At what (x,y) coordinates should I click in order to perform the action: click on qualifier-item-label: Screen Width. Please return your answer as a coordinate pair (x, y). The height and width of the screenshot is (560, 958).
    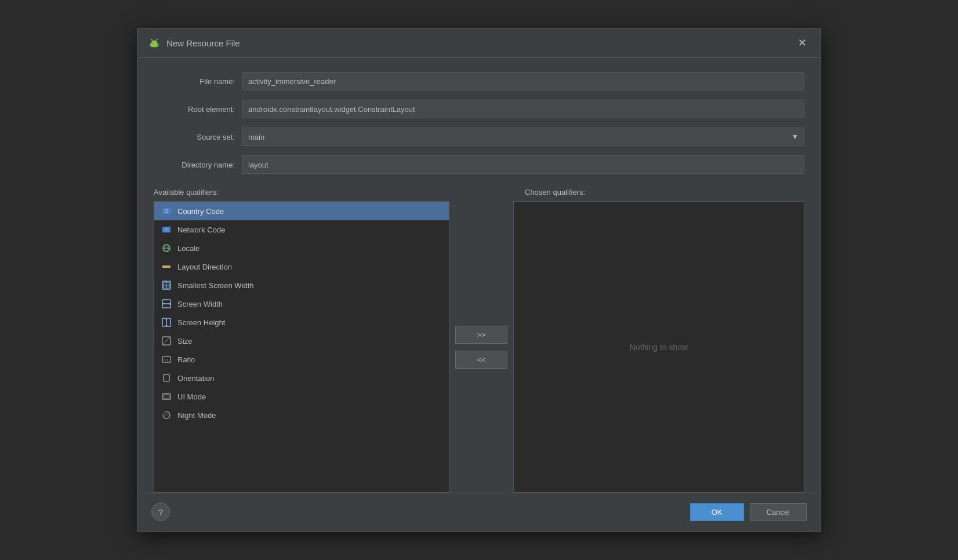
    Looking at the image, I should click on (200, 304).